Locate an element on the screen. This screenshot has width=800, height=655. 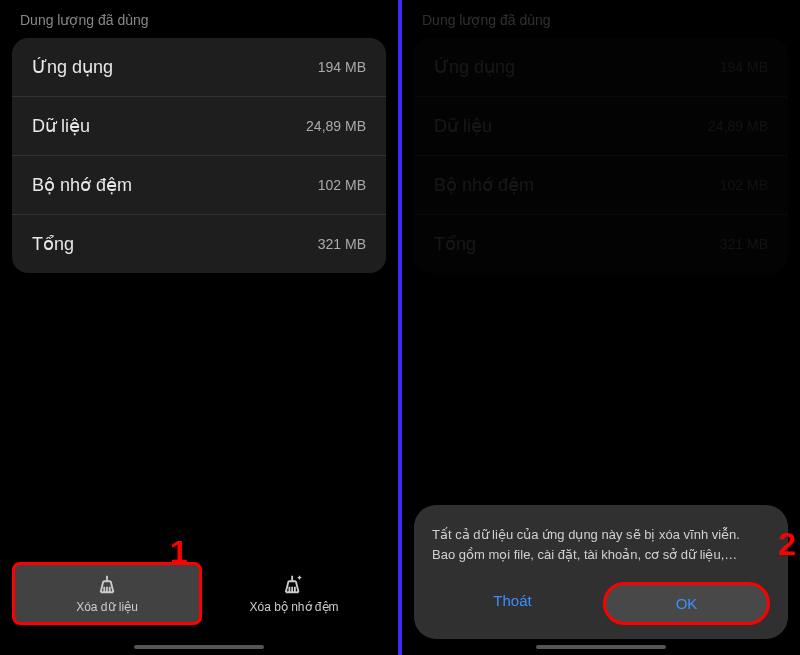
bottom-actions: Xóa dữ liệu Xóa bộ nhớ đệm is located at coordinates (199, 604).